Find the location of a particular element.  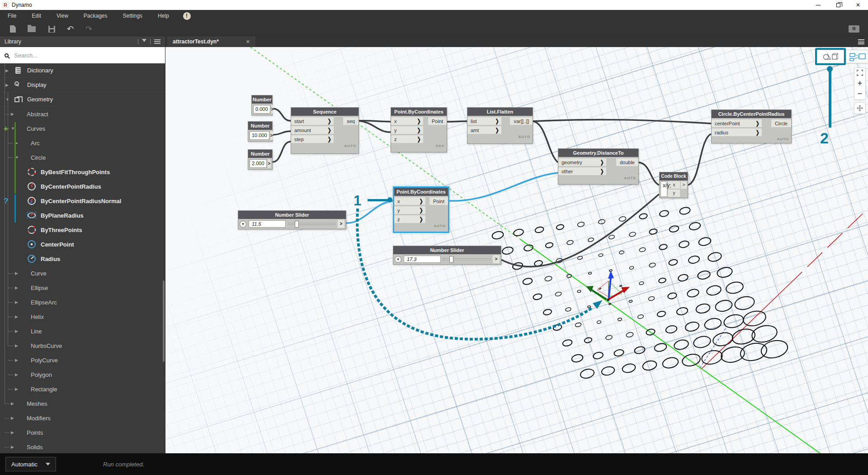

library-item: ▶ Modifiers is located at coordinates (82, 418).